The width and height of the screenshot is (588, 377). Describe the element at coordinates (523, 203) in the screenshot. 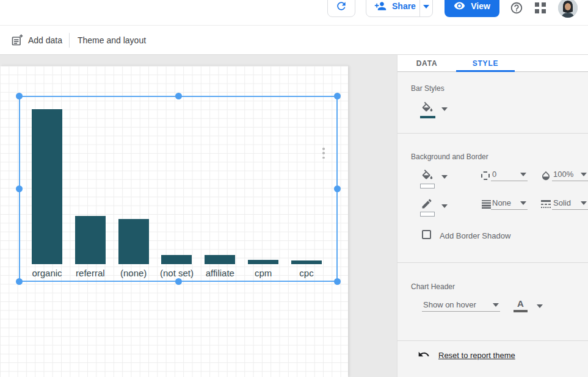

I see `border-weight-caret-icon` at that location.